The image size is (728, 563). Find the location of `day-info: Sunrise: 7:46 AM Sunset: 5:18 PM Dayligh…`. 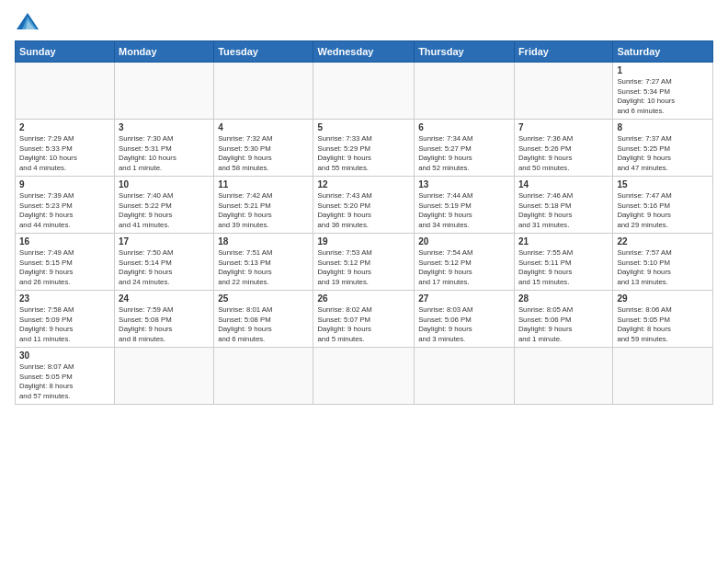

day-info: Sunrise: 7:46 AM Sunset: 5:18 PM Dayligh… is located at coordinates (563, 211).